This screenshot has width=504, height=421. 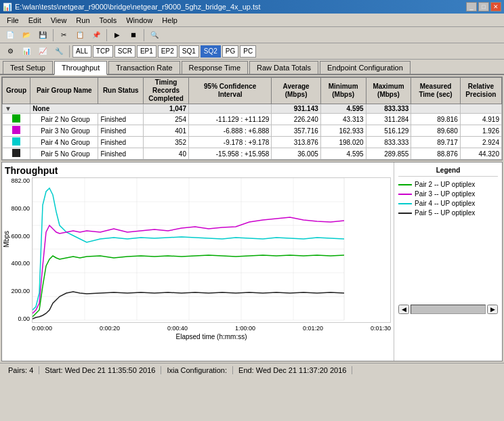 I want to click on tb-icon-4: 🔧, so click(x=59, y=51).